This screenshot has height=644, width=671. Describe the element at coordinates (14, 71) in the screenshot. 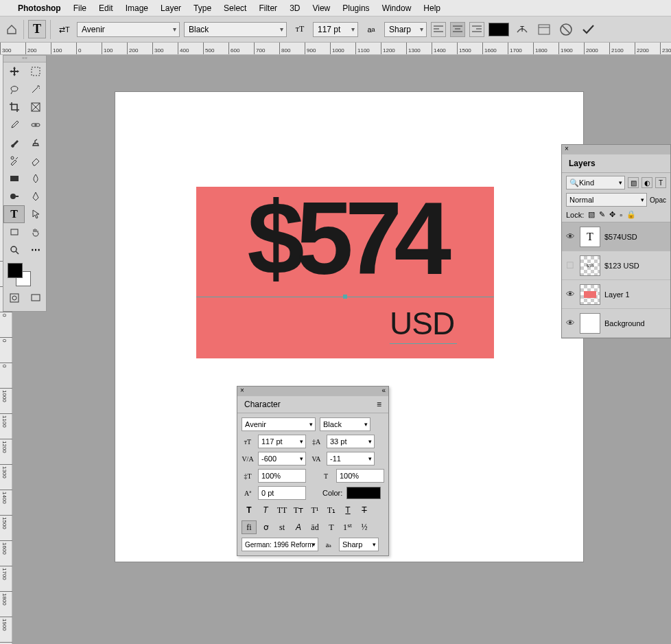

I see `move-tool` at that location.